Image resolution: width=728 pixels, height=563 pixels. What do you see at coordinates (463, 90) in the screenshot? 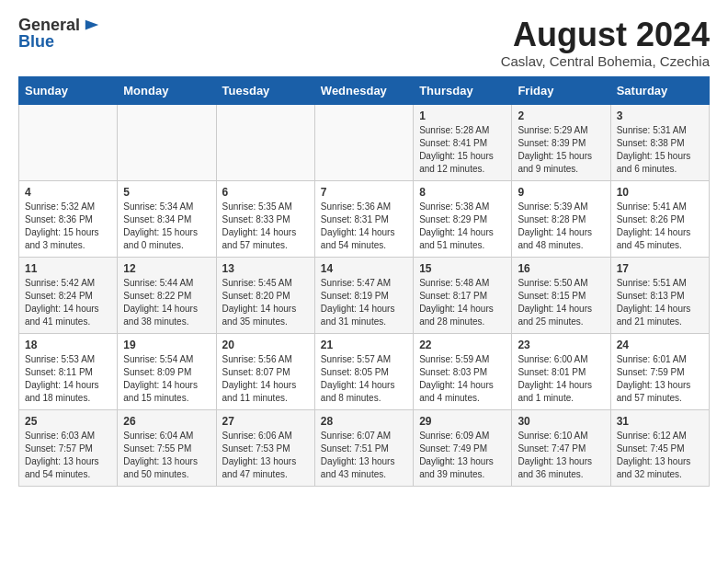
I see `header-thursday: Thursday` at bounding box center [463, 90].